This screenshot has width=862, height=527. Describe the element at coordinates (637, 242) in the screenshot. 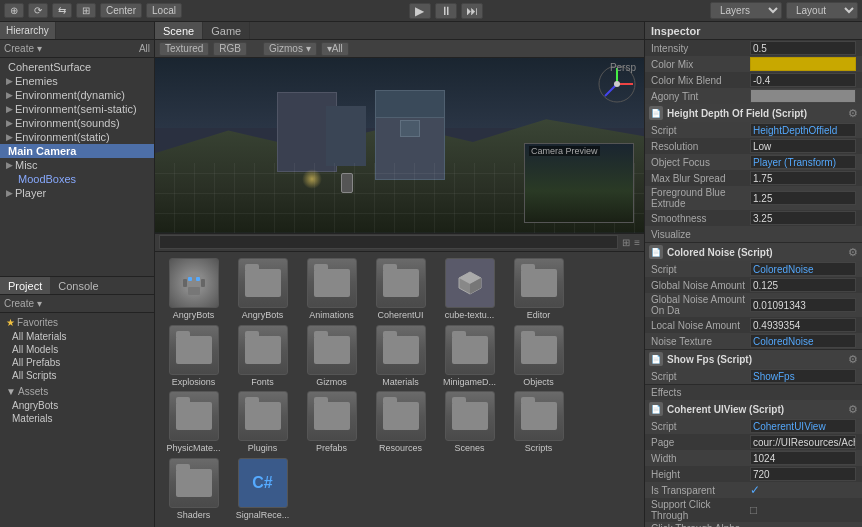

I see `asset-list-view-btn: ≡` at that location.